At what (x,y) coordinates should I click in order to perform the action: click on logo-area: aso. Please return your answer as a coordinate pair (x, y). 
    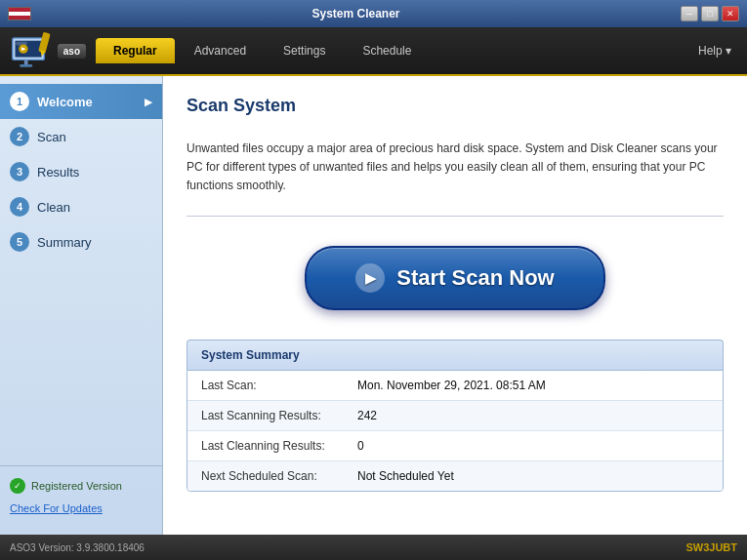
    Looking at the image, I should click on (47, 51).